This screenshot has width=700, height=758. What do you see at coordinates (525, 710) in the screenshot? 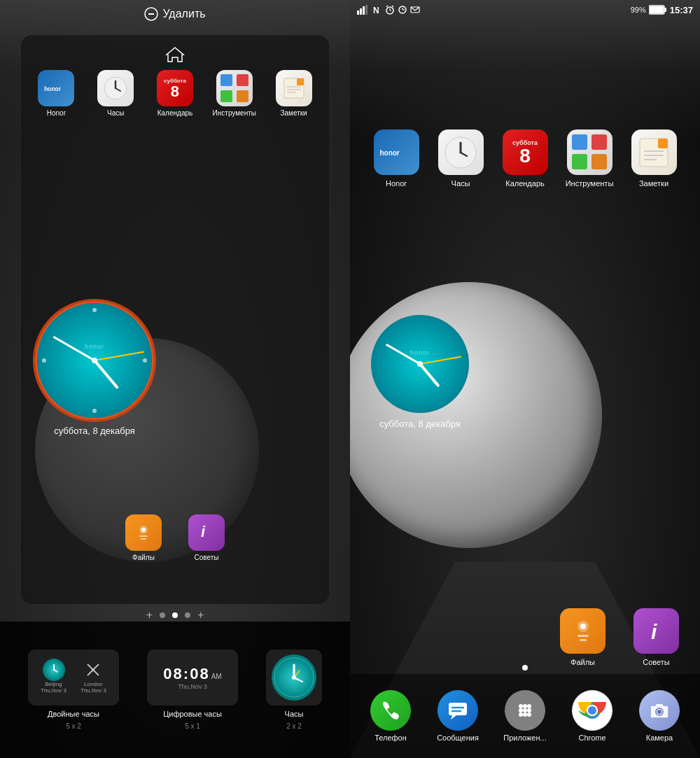
I see `apps-icon` at bounding box center [525, 710].